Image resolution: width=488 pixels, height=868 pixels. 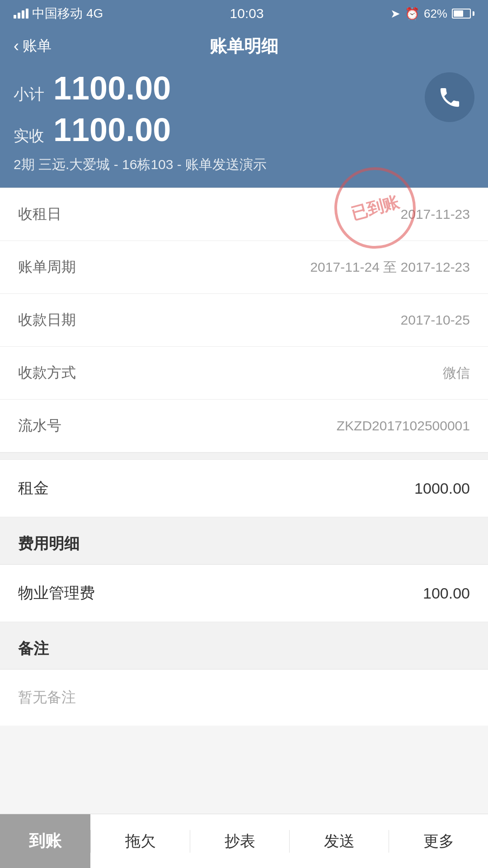 What do you see at coordinates (395, 14) in the screenshot?
I see `location-icon: ➤` at bounding box center [395, 14].